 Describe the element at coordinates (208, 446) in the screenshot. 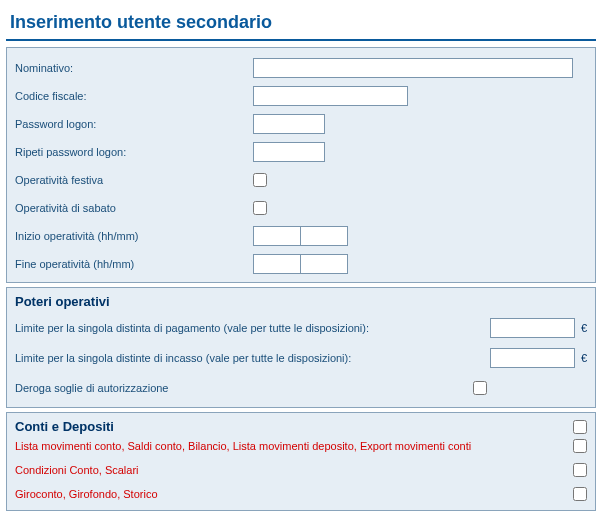

I see `accounts-item: Bilancio` at that location.